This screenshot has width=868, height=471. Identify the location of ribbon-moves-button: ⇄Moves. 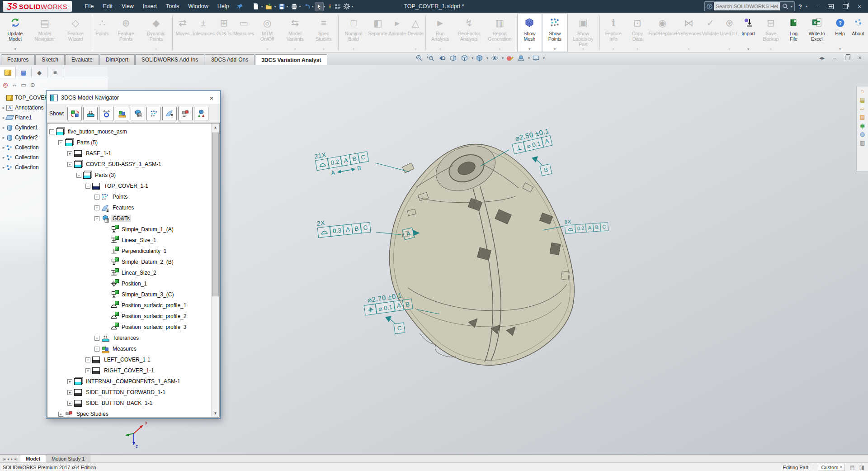
(183, 33).